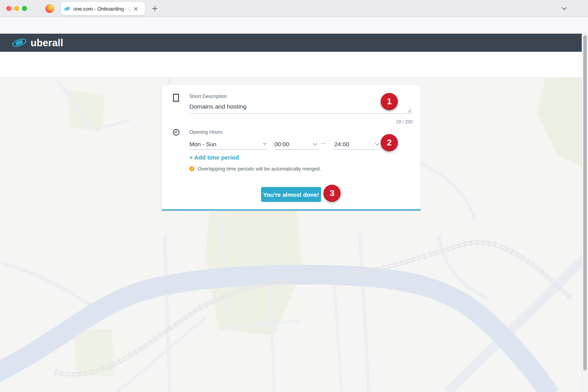 This screenshot has height=392, width=588. What do you see at coordinates (294, 43) in the screenshot?
I see `uberall-header: uberall EN` at bounding box center [294, 43].